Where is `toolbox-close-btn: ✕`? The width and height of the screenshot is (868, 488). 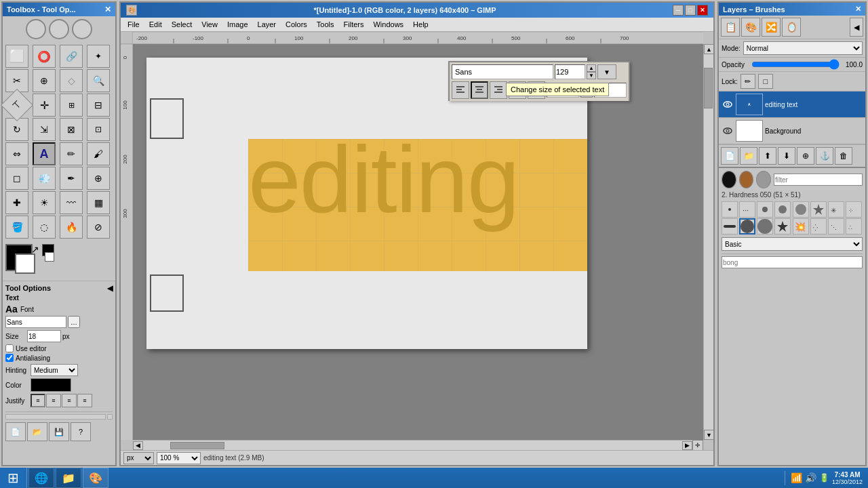
toolbox-close-btn: ✕ is located at coordinates (108, 9).